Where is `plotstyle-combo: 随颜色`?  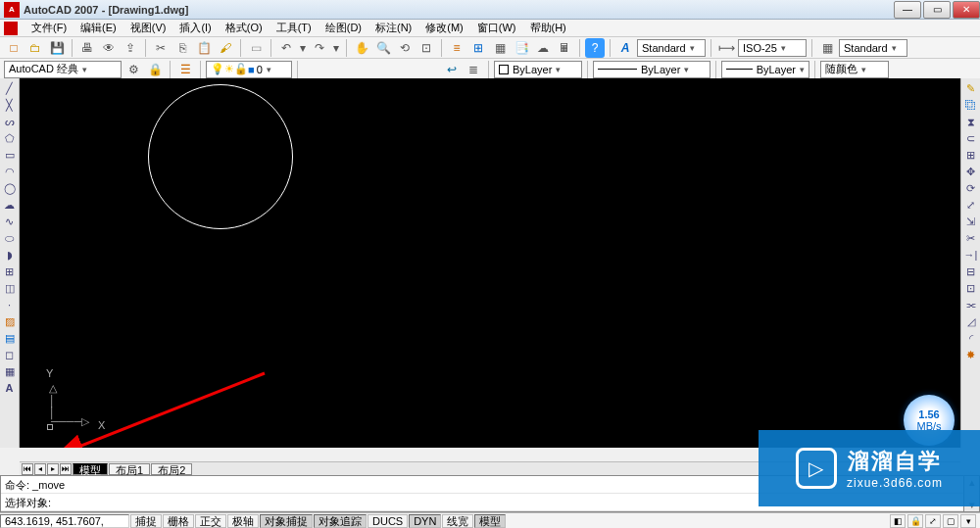
plotstyle-combo: 随颜色 is located at coordinates (855, 70).